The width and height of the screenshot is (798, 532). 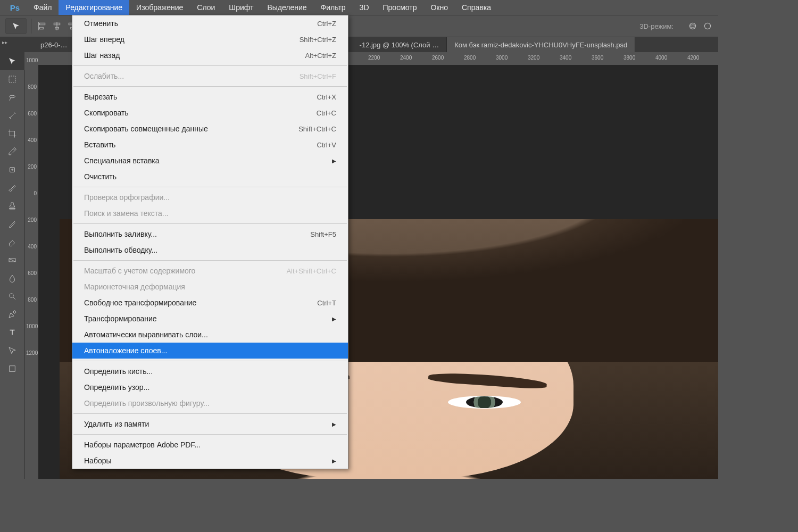 What do you see at coordinates (210, 161) in the screenshot?
I see `menuitem-специальная-вставка: Специальная вставка▶` at bounding box center [210, 161].